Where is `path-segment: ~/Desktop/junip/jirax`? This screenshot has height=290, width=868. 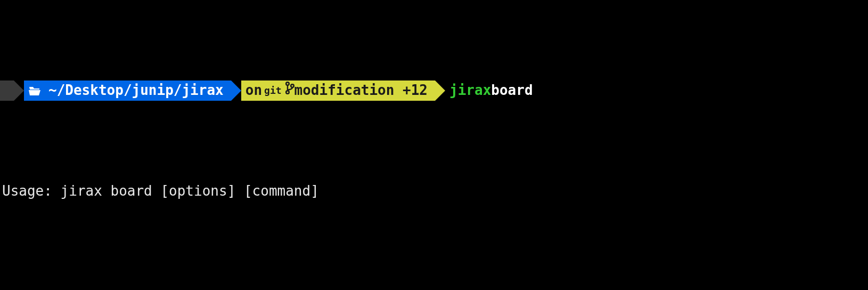 path-segment: ~/Desktop/junip/jirax is located at coordinates (128, 91).